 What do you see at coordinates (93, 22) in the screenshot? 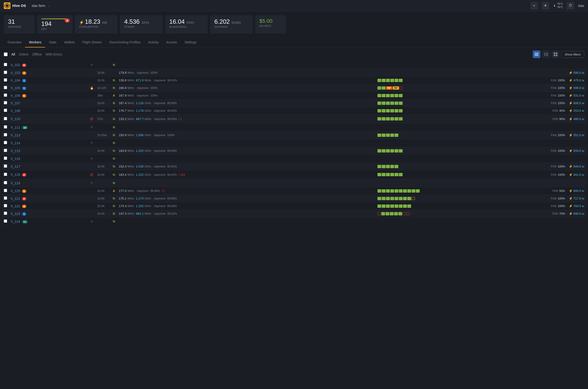
I see `consumption-value: 18.23` at bounding box center [93, 22].